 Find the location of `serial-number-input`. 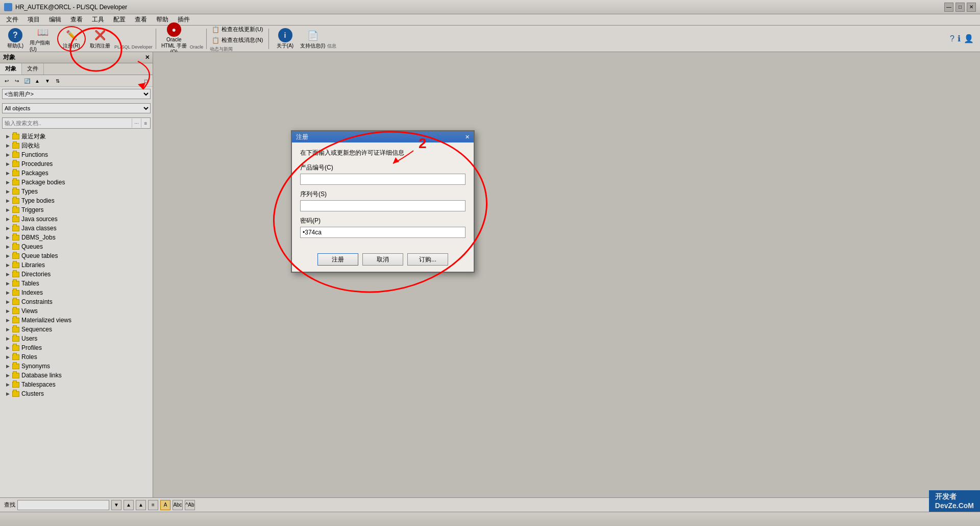

serial-number-input is located at coordinates (383, 206).